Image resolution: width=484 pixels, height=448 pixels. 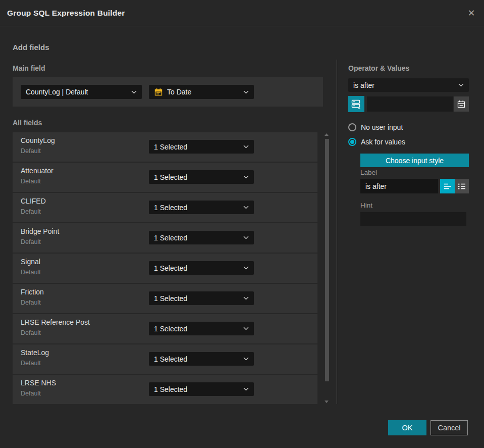 I want to click on no-user-input-radio: No user input, so click(x=375, y=127).